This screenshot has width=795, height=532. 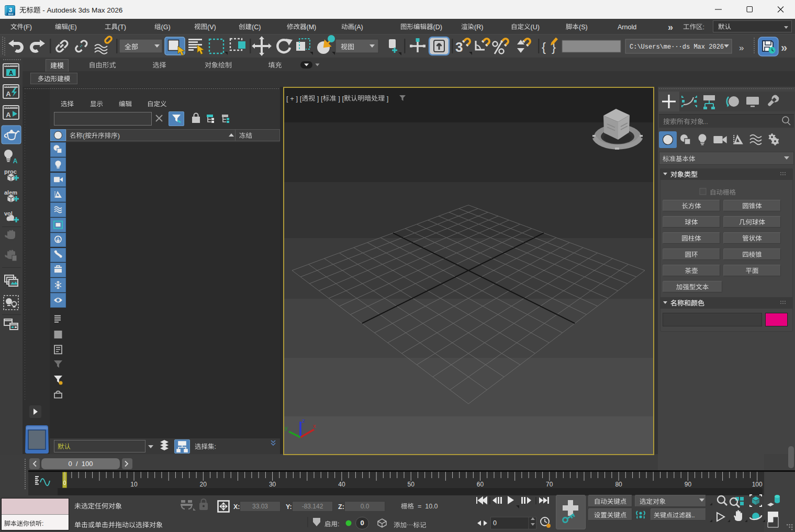 I want to click on svg-text: 3, so click(x=10, y=10).